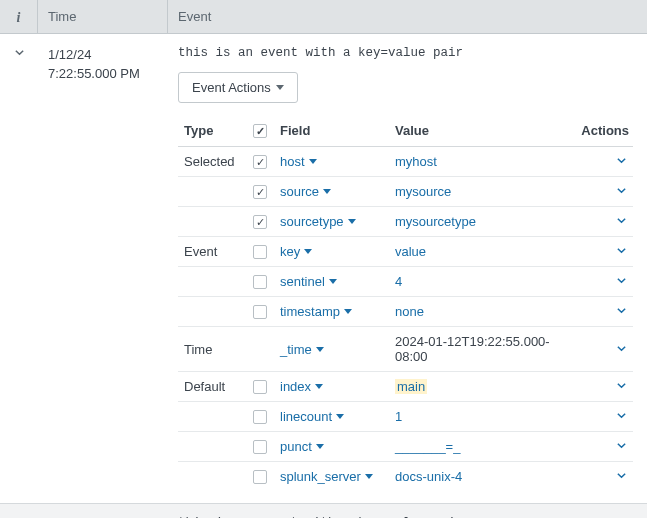  What do you see at coordinates (308, 282) in the screenshot?
I see `field-link: sentinel` at bounding box center [308, 282].